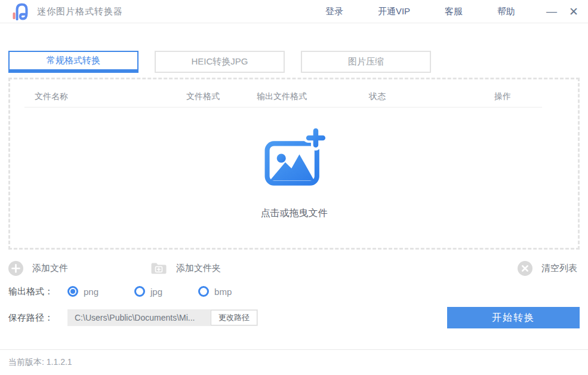 The image size is (588, 375). What do you see at coordinates (50, 269) in the screenshot?
I see `add-file-label: 添加文件` at bounding box center [50, 269].